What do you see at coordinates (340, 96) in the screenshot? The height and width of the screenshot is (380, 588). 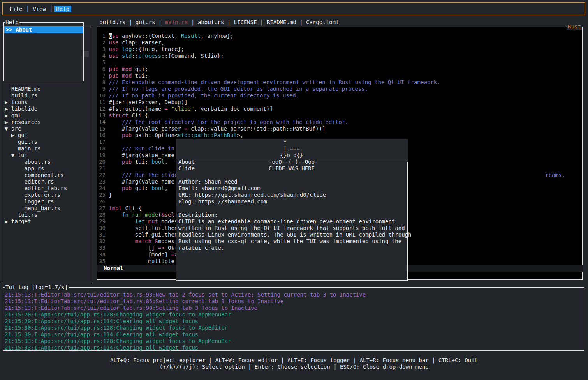 I see `code-line-10: 10 /// If no path is provided, the curre…` at bounding box center [340, 96].